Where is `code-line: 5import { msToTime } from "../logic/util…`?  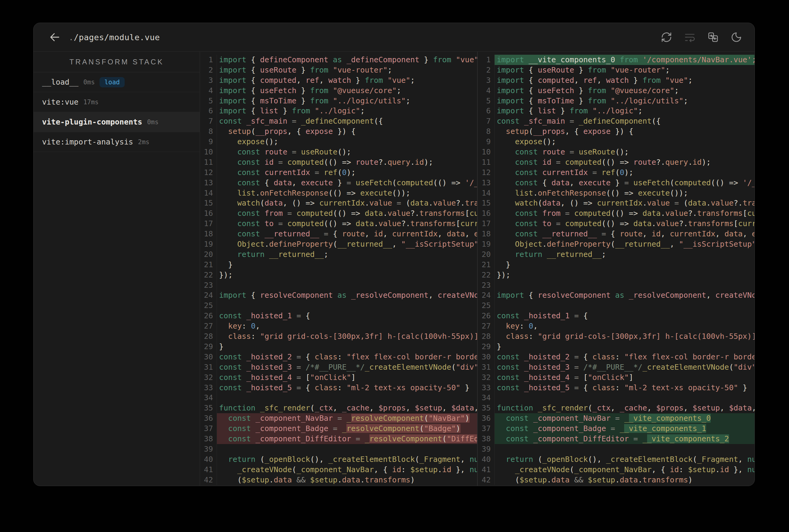 code-line: 5import { msToTime } from "../logic/util… is located at coordinates (338, 101).